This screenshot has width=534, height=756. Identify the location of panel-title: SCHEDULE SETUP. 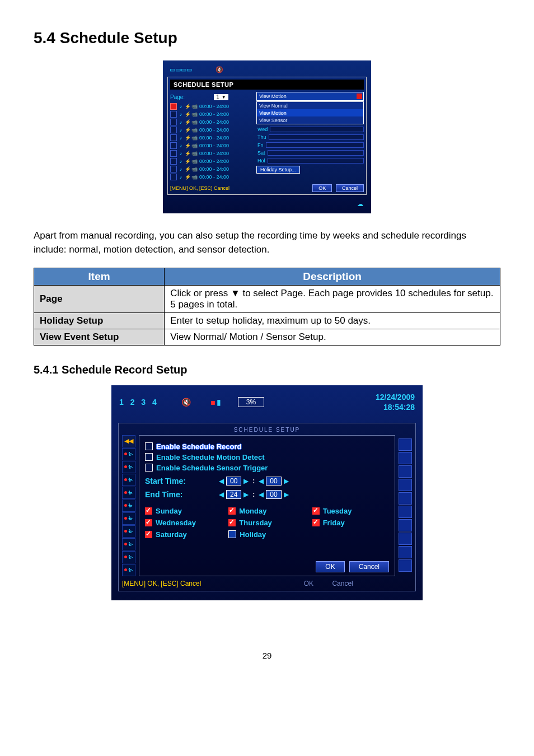
(267, 85).